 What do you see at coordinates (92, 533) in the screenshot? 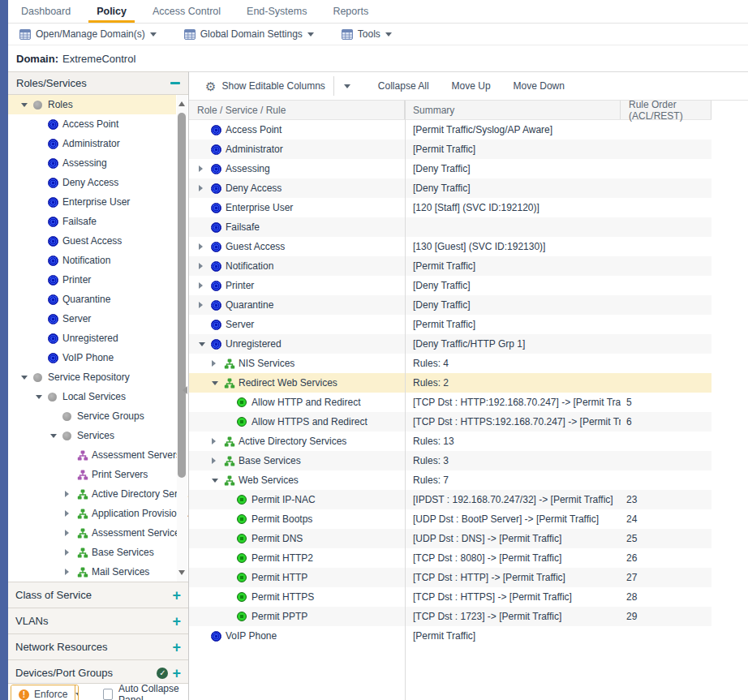
I see `sidebar-tree-item: Assessment Services` at bounding box center [92, 533].